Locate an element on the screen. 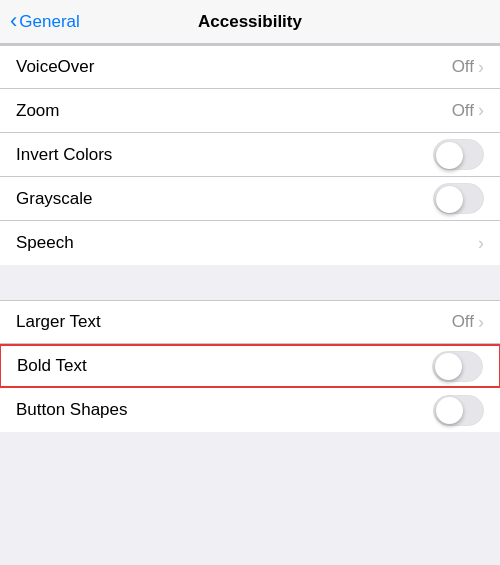 The image size is (500, 565). invert-colors-toggle is located at coordinates (458, 154).